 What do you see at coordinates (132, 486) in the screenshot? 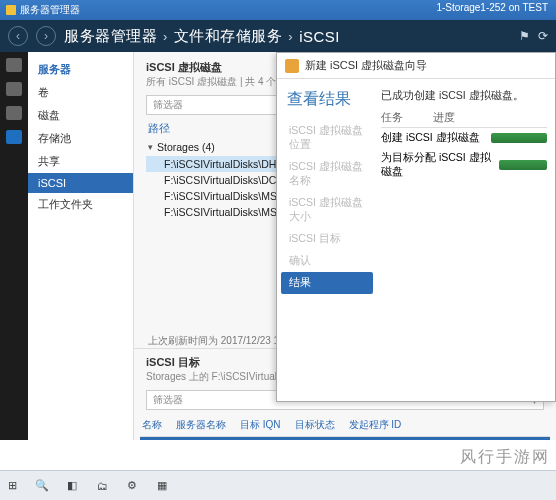
I see `settings-icon: ⚙` at bounding box center [132, 486].